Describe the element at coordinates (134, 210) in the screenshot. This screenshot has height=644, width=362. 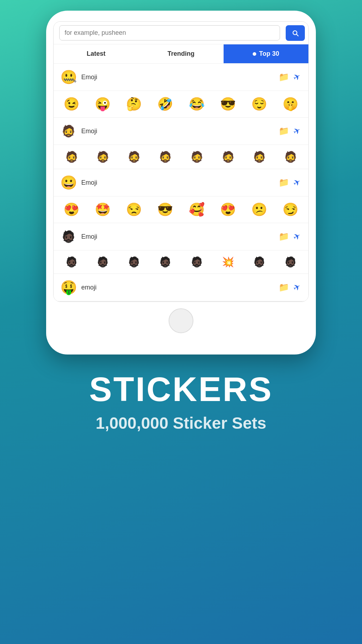
I see `sticker-item: 😒` at that location.